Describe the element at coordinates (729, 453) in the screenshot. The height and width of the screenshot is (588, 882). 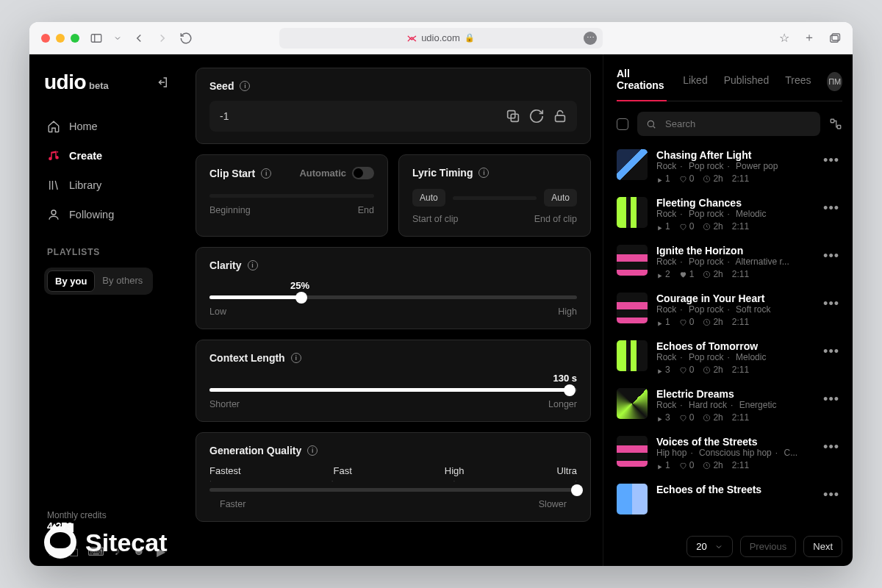
I see `song-row: Voices of the StreetsHip hop· Conscious …` at that location.